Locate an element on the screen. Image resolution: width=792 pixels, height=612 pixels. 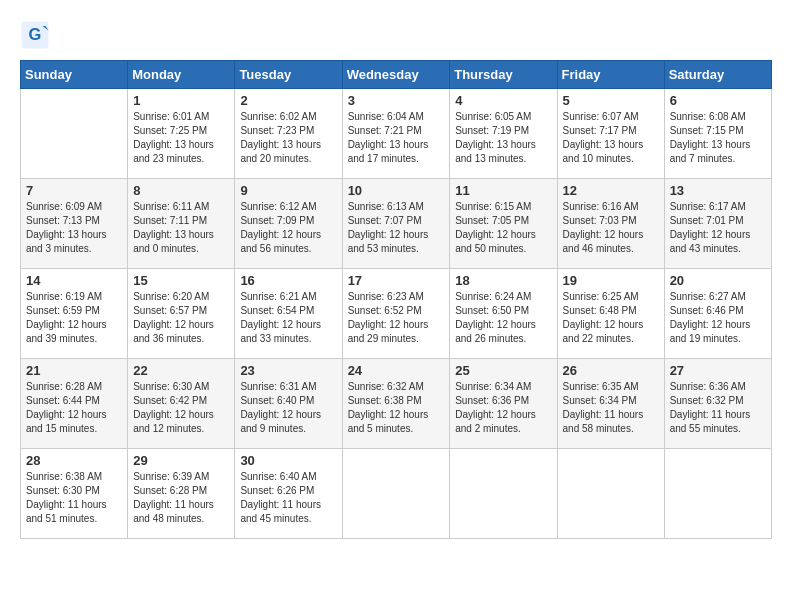
calendar-cell: 7Sunrise: 6:09 AM Sunset: 7:13 PM Daylig… is located at coordinates (74, 224).